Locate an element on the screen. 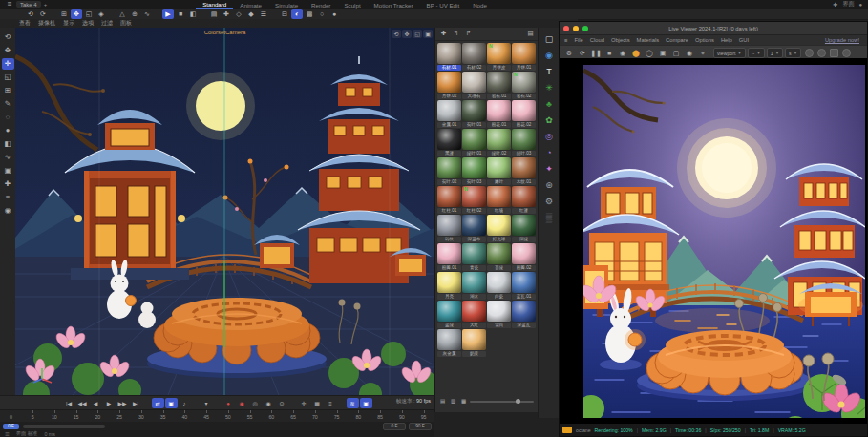 The height and width of the screenshot is (437, 868). toolbar-icon: ∿ is located at coordinates (147, 13).